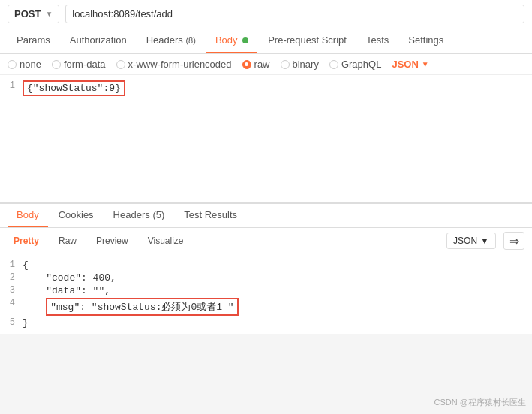 Image resolution: width=532 pixels, height=414 pixels. I want to click on option-binary: binary, so click(300, 64).